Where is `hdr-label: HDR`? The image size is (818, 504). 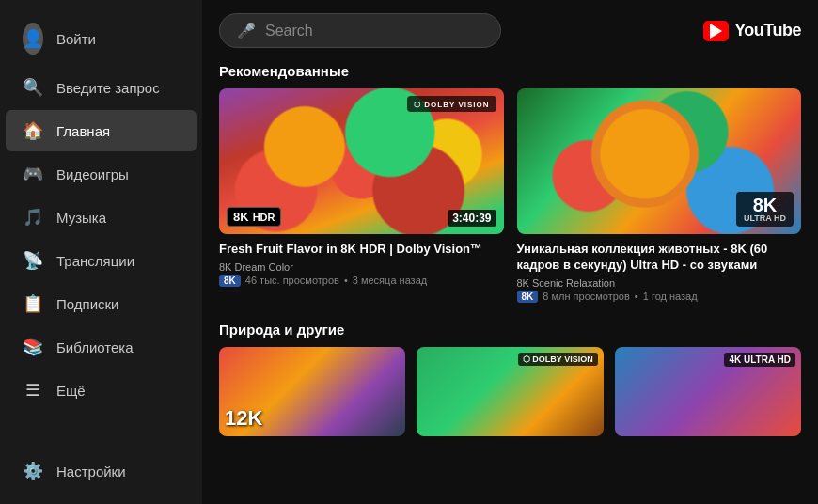 hdr-label: HDR is located at coordinates (264, 217).